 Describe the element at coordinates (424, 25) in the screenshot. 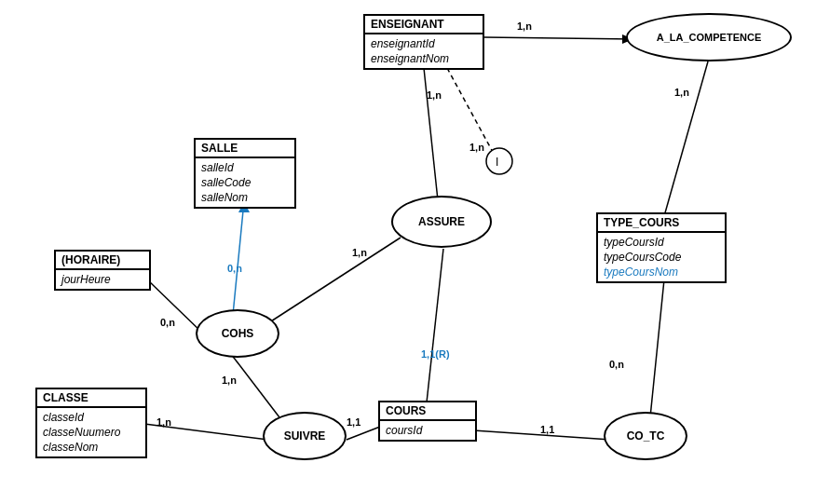

I see `enseignant-title: ENSEIGNANT` at that location.